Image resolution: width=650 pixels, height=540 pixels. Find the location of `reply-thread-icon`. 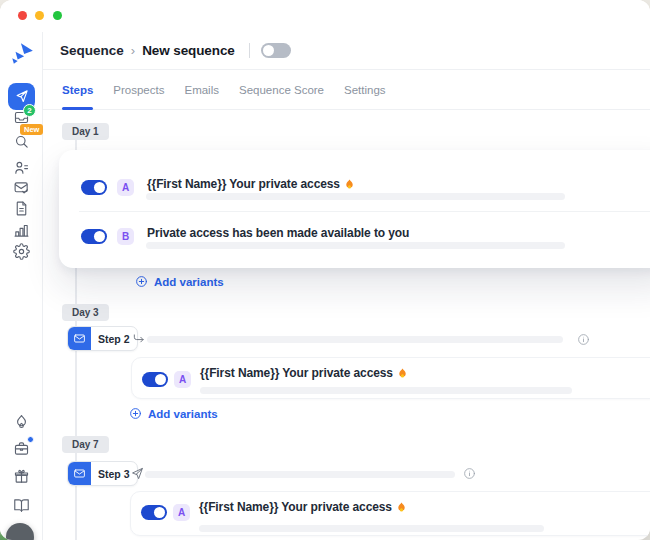

reply-thread-icon is located at coordinates (139, 339).